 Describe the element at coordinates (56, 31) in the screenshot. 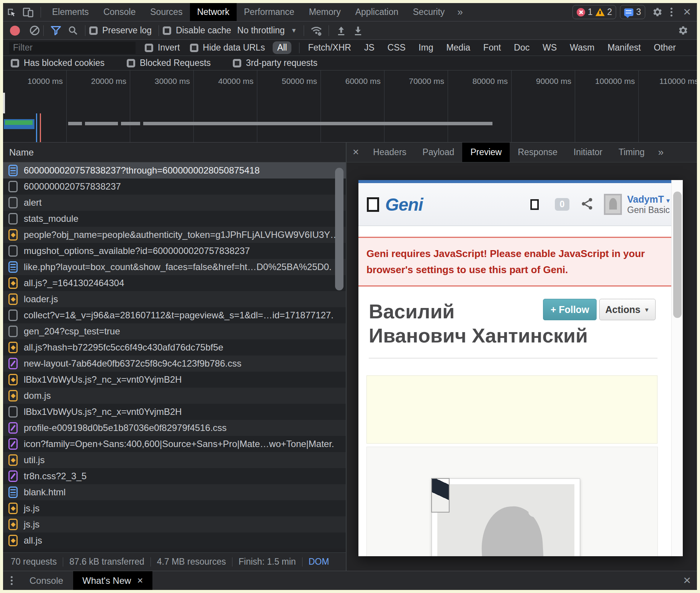

I see `filter-funnel-icon` at that location.